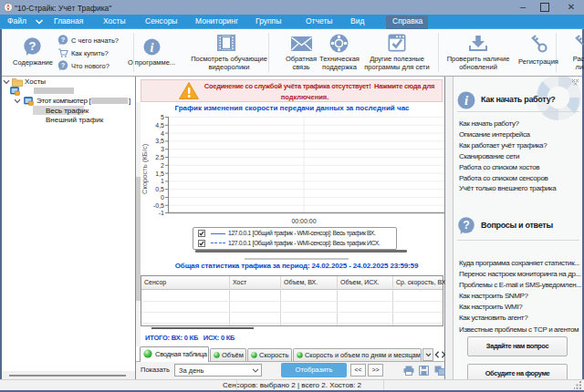 The width and height of the screenshot is (584, 392). What do you see at coordinates (162, 213) in the screenshot?
I see `svg-text: -1` at bounding box center [162, 213].